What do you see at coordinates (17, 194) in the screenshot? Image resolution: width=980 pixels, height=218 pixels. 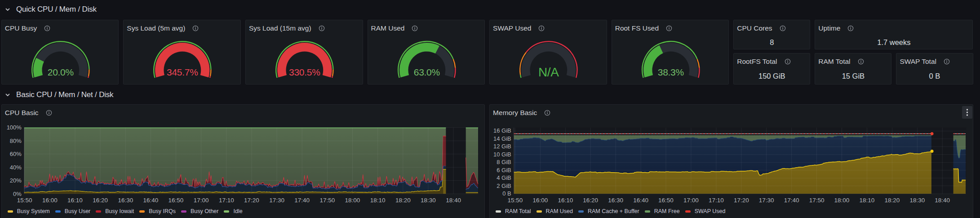 I see `svg-text: 0%` at bounding box center [17, 194].